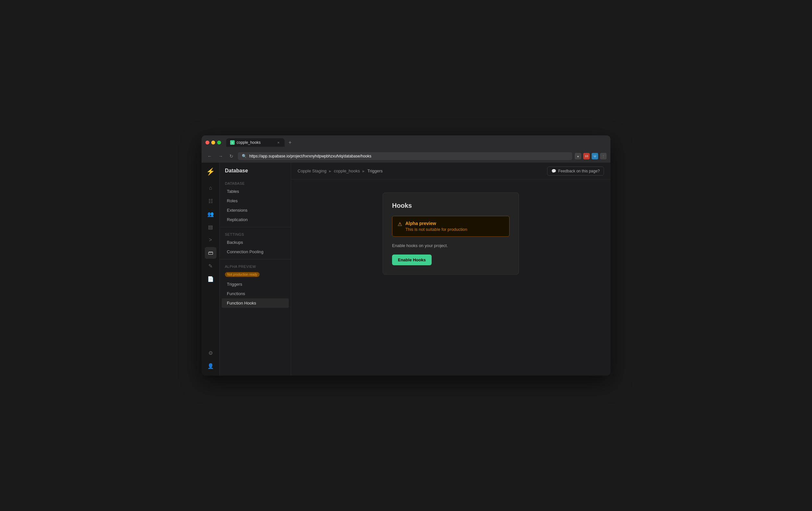  What do you see at coordinates (207, 142) in the screenshot?
I see `close-button` at bounding box center [207, 142].